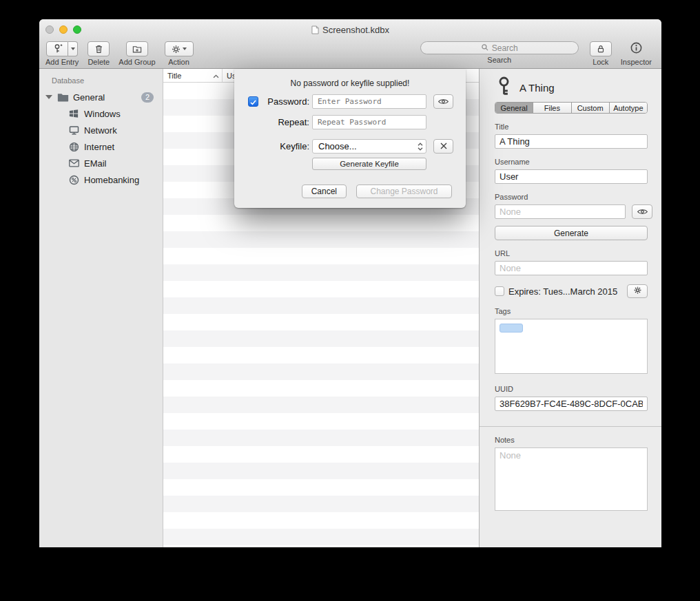 Image resolution: width=700 pixels, height=601 pixels. What do you see at coordinates (101, 147) in the screenshot?
I see `sidebar-item-internet: Internet` at bounding box center [101, 147].